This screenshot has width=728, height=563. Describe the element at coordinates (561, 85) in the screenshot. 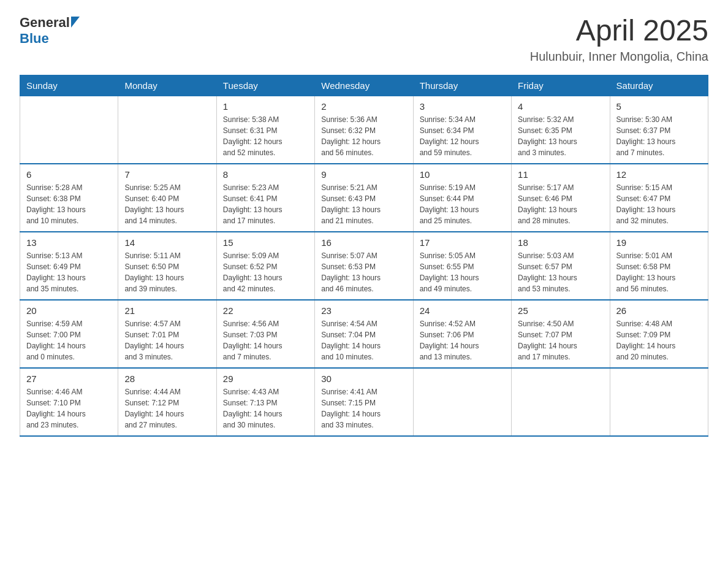

I see `col-friday: Friday` at that location.